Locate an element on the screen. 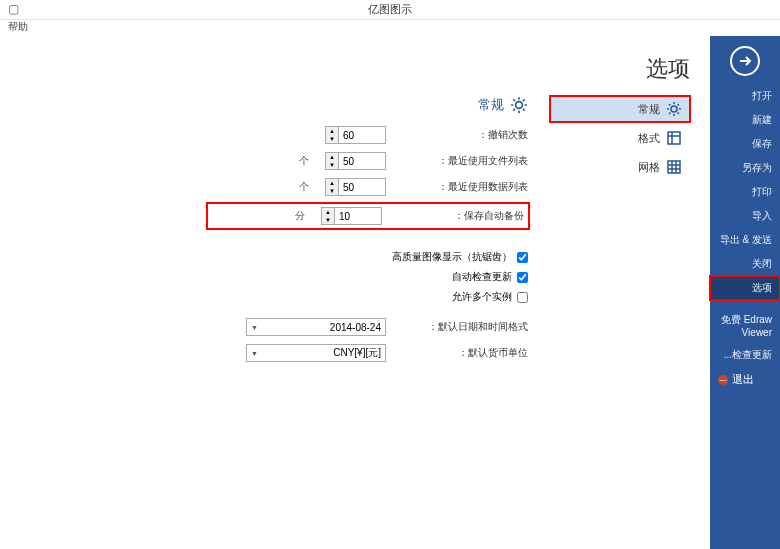 This screenshot has width=780, height=549. row-undo: 撤销次数： ▲▼ is located at coordinates (280, 135).